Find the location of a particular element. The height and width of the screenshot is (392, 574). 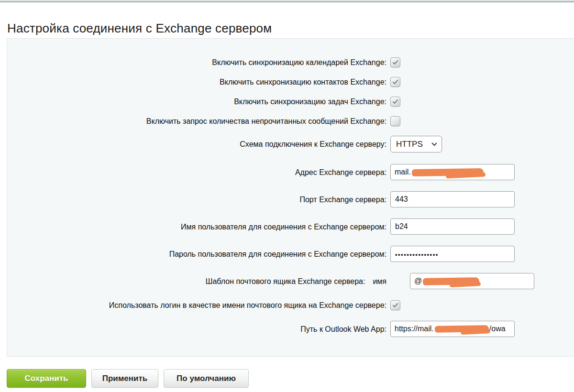

owa-path-label: Путь к Outlook Web App: is located at coordinates (197, 329).